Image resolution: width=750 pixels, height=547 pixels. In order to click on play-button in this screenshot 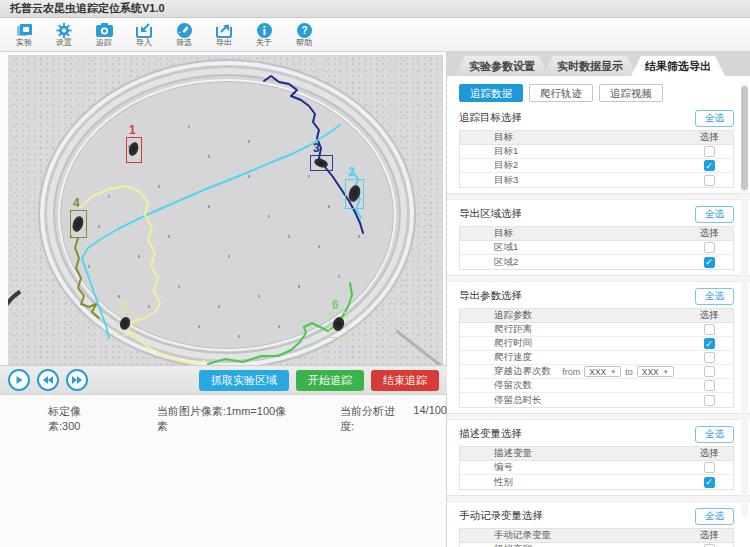, I will do `click(19, 380)`.